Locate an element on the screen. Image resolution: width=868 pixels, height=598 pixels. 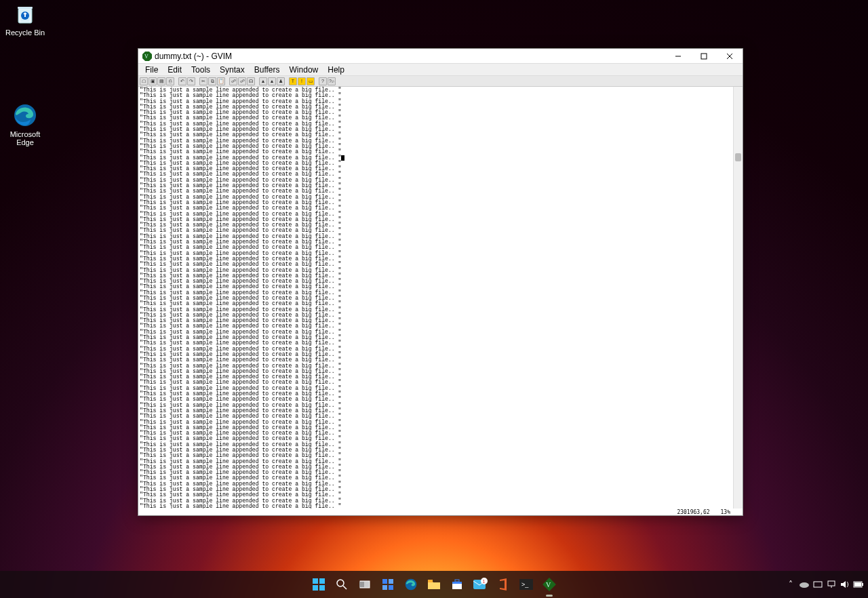
taskbar-office is located at coordinates (503, 584).